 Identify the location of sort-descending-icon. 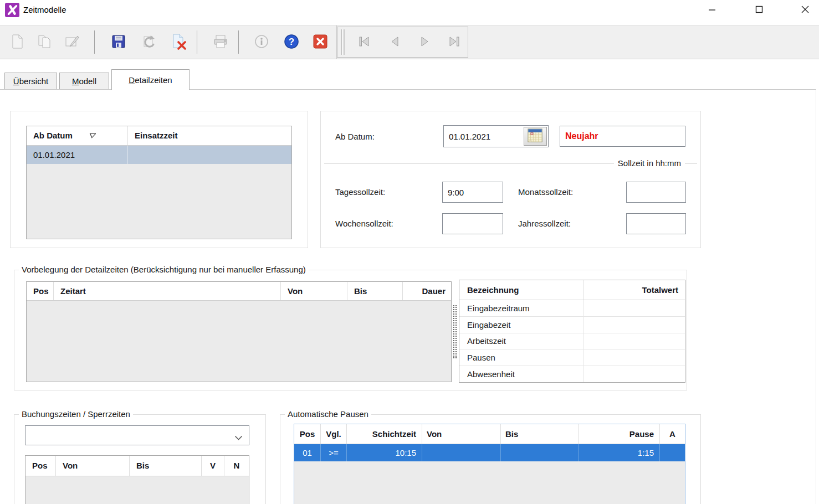
(92, 136).